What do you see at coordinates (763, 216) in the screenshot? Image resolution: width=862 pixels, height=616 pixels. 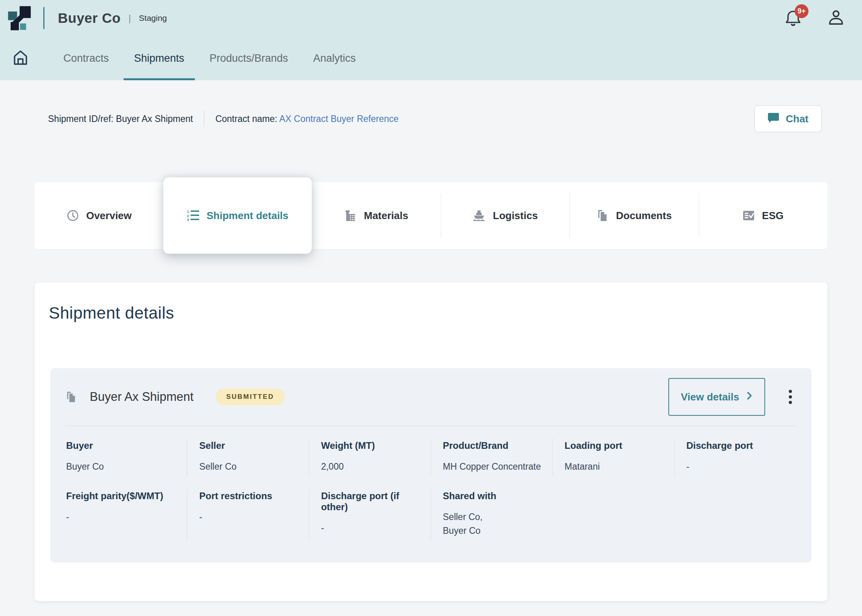 I see `tab-esg: ESG` at bounding box center [763, 216].